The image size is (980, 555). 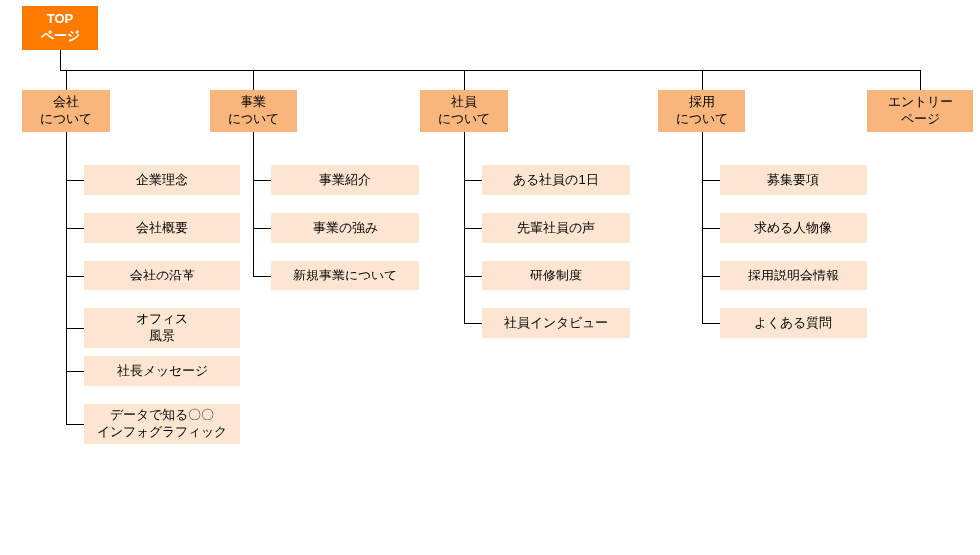 I want to click on item-0-0: 企業理念, so click(x=162, y=180).